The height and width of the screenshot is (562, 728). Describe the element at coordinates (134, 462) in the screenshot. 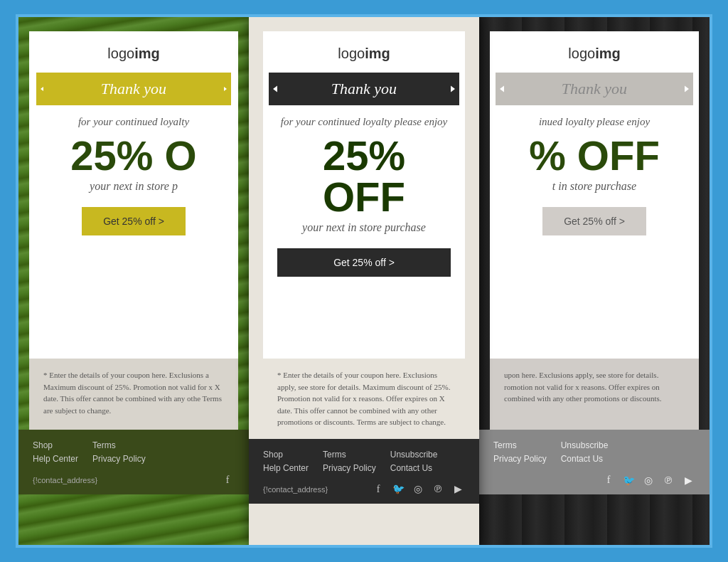

I see `footer-1: Shop Help Center Terms Privacy Policy {!…` at that location.